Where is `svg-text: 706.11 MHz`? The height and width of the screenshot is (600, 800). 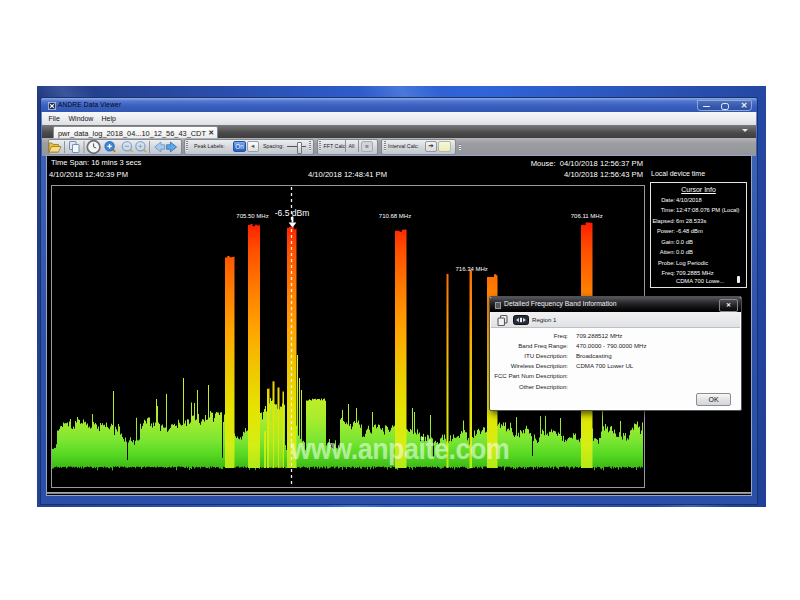 svg-text: 706.11 MHz is located at coordinates (587, 216).